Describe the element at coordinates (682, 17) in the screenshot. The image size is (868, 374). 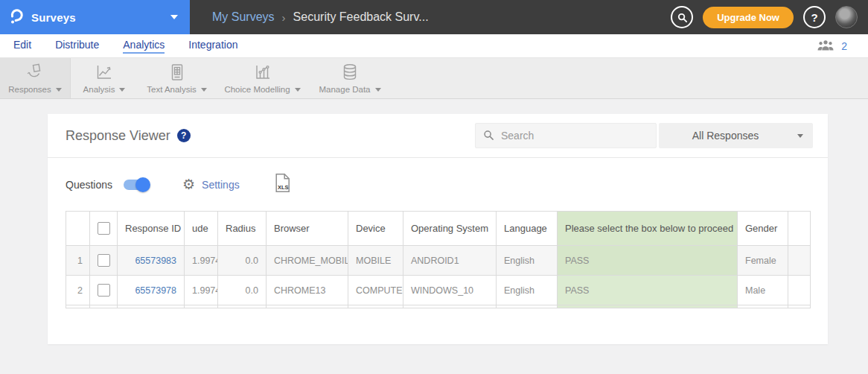
I see `search-icon` at that location.